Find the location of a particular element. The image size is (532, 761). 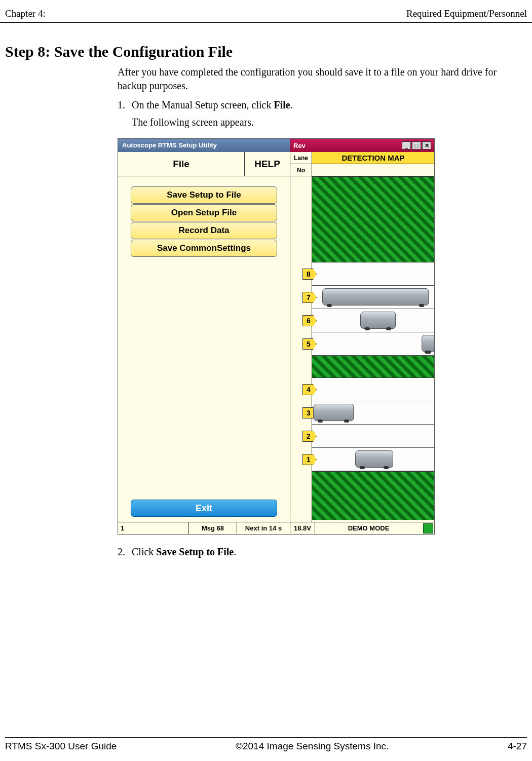

lane-row: 5 is located at coordinates (373, 344).